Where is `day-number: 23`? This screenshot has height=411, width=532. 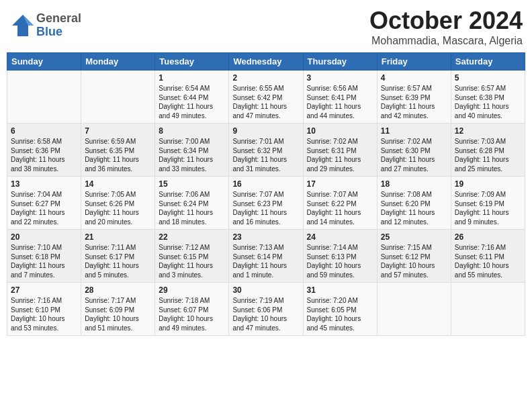 day-number: 23 is located at coordinates (266, 237).